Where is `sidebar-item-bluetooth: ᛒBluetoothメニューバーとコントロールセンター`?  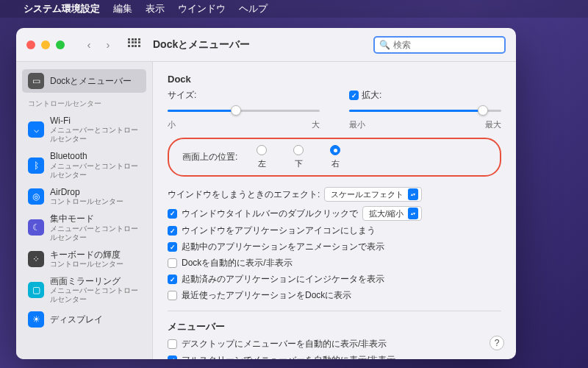 sidebar-item-bluetooth: ᛒBluetoothメニューバーとコントロールセンター is located at coordinates (84, 165).